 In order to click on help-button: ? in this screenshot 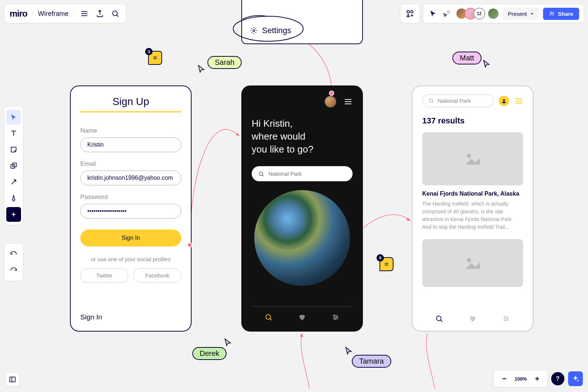, I will do `click(558, 379)`.